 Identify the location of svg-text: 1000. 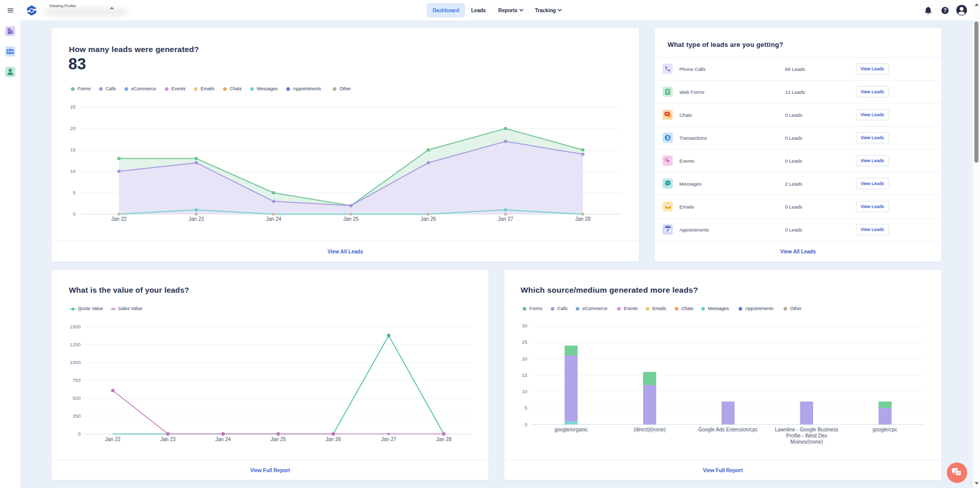
(76, 362).